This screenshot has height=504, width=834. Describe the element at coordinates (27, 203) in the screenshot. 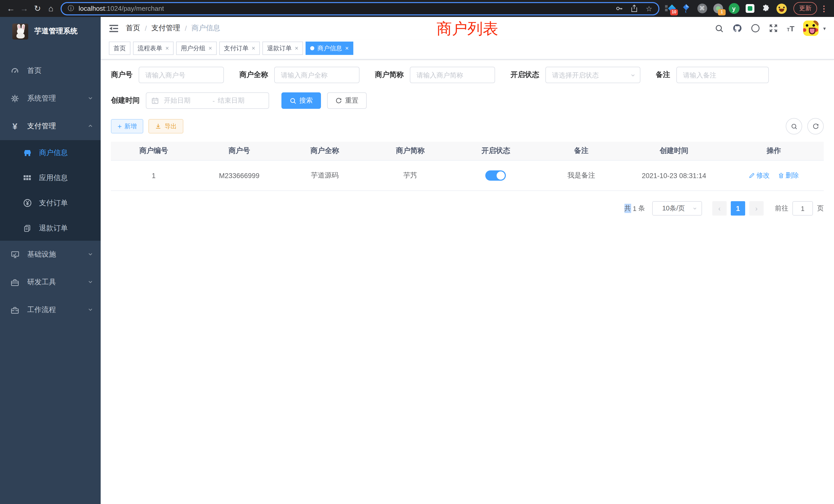

I see `yen-circle-icon` at that location.